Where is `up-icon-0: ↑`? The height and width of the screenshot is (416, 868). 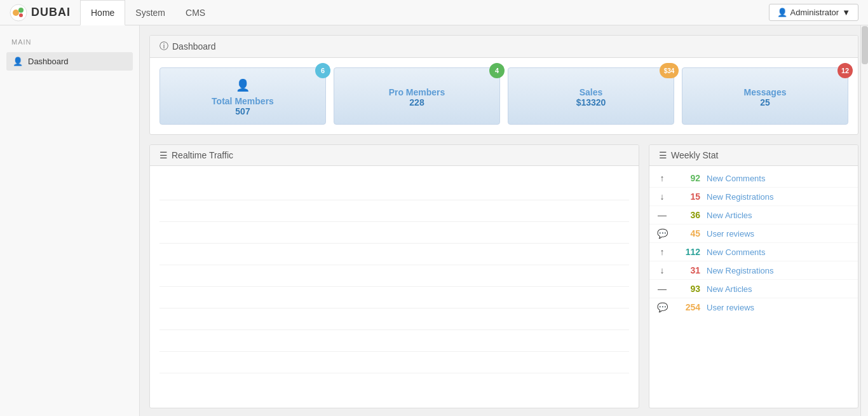 up-icon-0: ↑ is located at coordinates (662, 178).